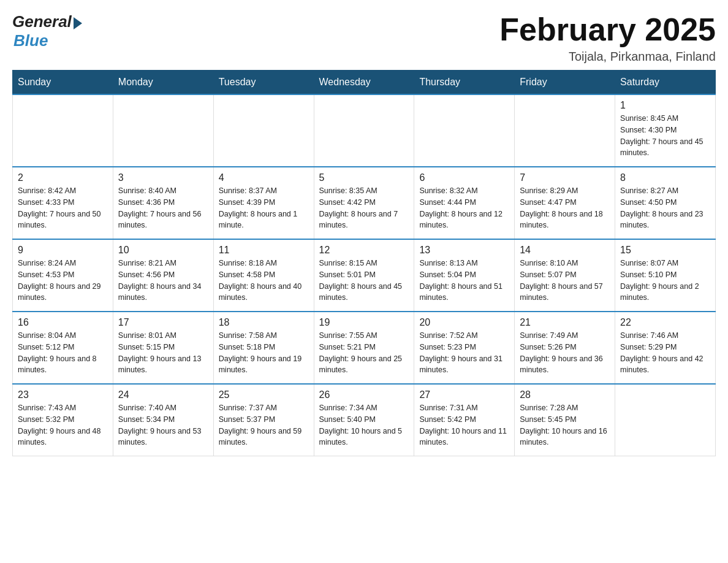  Describe the element at coordinates (264, 426) in the screenshot. I see `day-info: Sunrise: 7:37 AM Sunset: 5:37 PM Dayligh…` at that location.